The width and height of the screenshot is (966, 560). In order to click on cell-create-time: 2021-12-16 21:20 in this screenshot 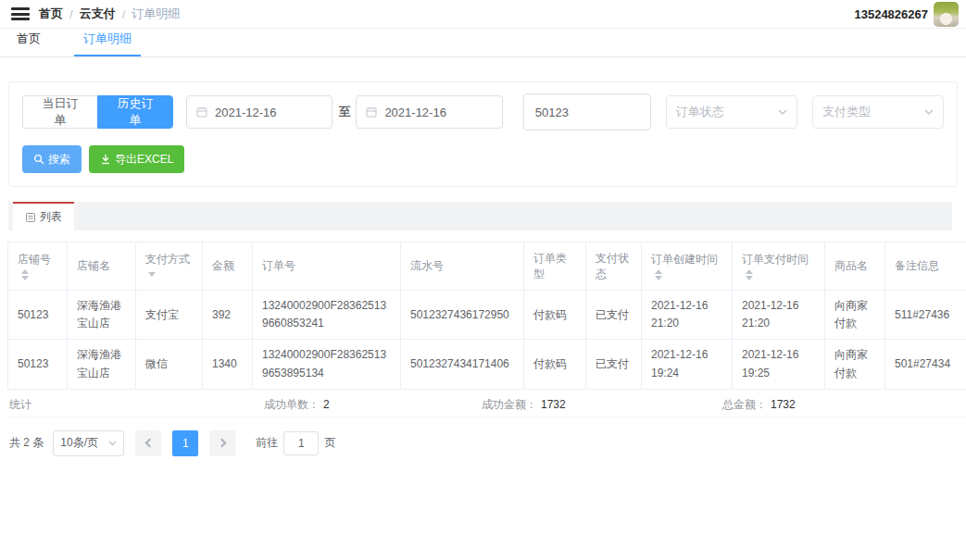, I will do `click(687, 315)`.